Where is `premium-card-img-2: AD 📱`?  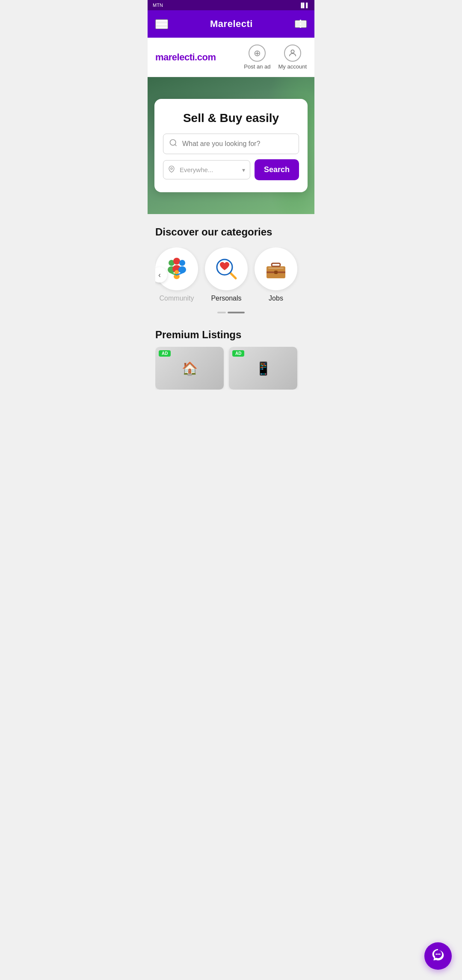
premium-card-img-2: AD 📱 is located at coordinates (263, 368).